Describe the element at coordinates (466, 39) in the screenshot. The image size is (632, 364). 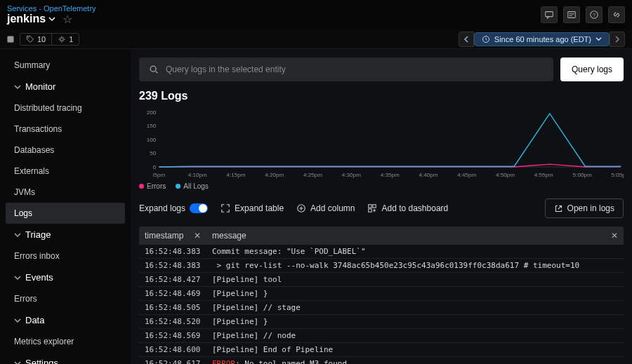
I see `time-prev` at that location.